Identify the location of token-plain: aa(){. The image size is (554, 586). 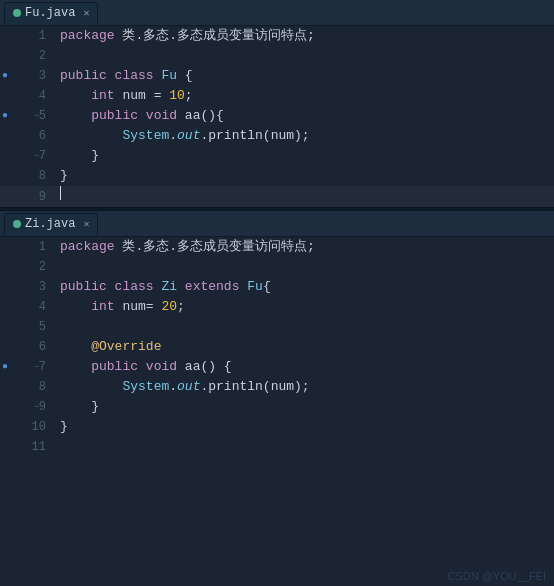
(200, 116).